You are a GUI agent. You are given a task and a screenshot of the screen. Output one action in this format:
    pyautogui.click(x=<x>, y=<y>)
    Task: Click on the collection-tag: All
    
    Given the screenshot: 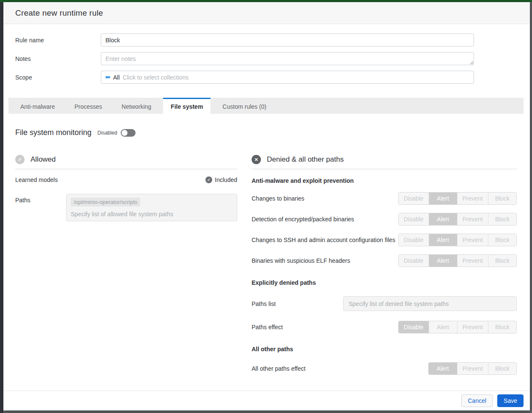 What is the action you would take?
    pyautogui.click(x=116, y=77)
    